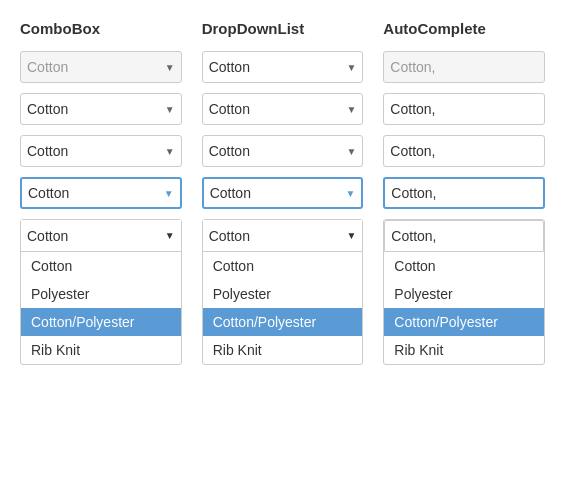  Describe the element at coordinates (464, 151) in the screenshot. I see `autocomplete-control-2-2: Cotton,` at that location.